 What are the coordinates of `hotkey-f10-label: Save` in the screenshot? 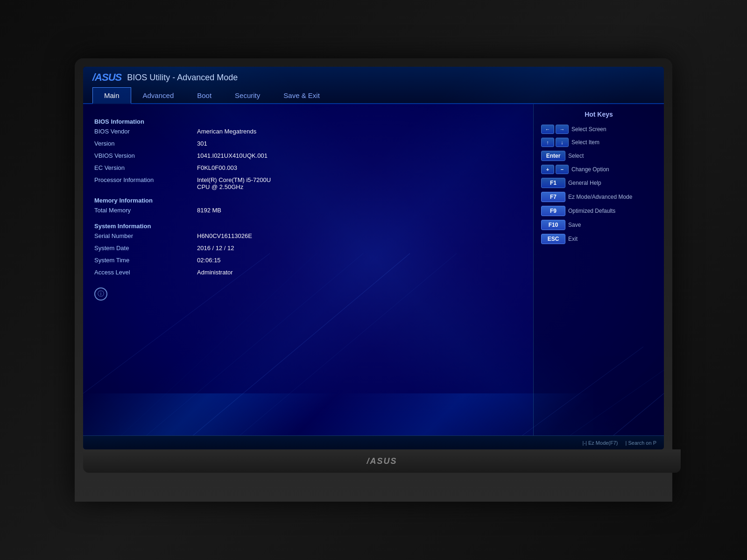 It's located at (613, 225).